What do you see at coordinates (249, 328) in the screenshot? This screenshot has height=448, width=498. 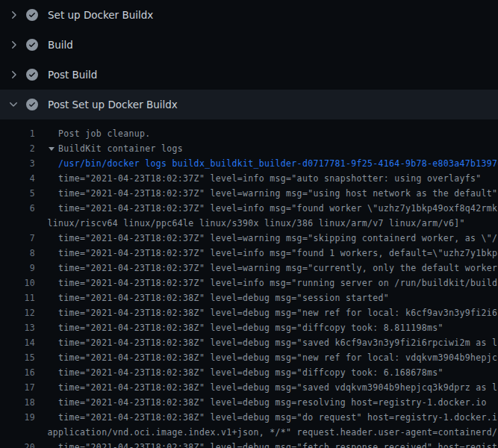 I see `log-row-13: 13 time="2021-04-23T18:02:38Z" level=deb…` at bounding box center [249, 328].